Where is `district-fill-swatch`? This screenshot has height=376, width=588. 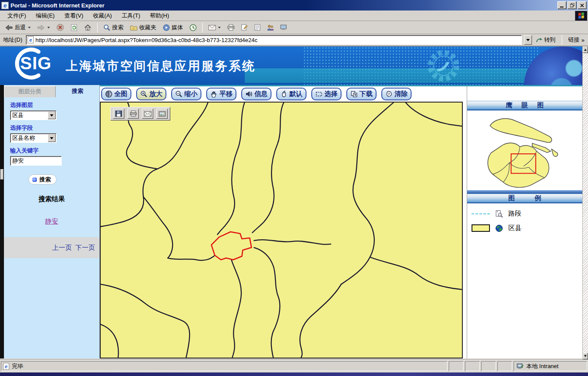 district-fill-swatch is located at coordinates (481, 228).